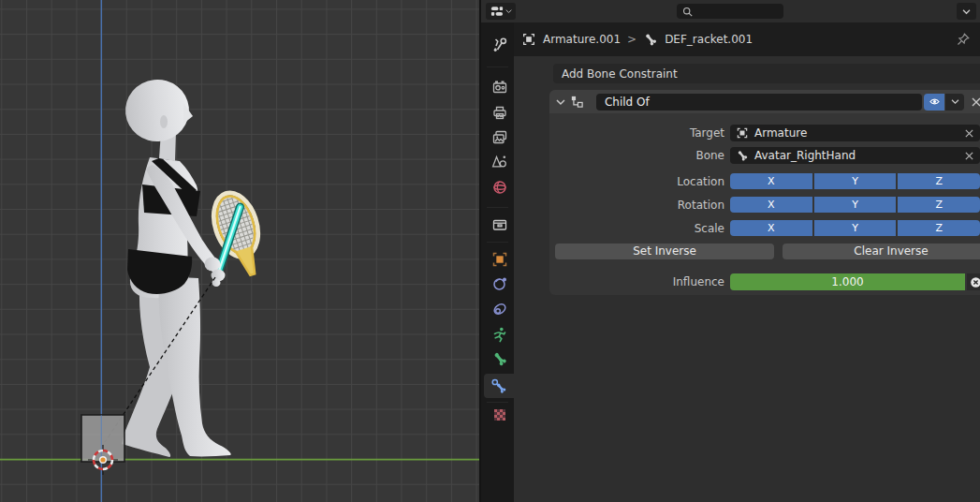  I want to click on tab-scene-properties, so click(500, 162).